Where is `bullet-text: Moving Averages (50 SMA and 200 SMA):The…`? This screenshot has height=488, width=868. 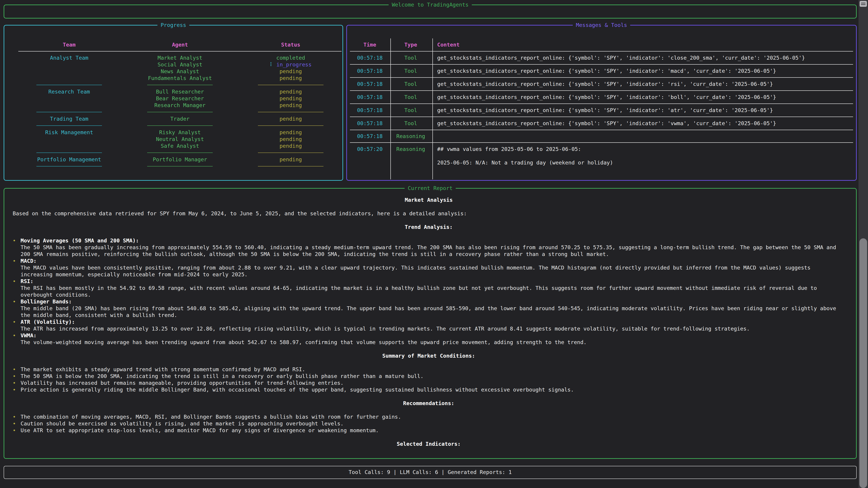 bullet-text: Moving Averages (50 SMA and 200 SMA):The… is located at coordinates (433, 247).